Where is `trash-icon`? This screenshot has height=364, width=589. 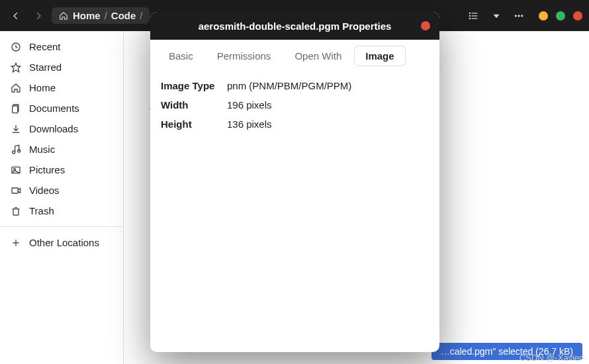
trash-icon is located at coordinates (16, 211).